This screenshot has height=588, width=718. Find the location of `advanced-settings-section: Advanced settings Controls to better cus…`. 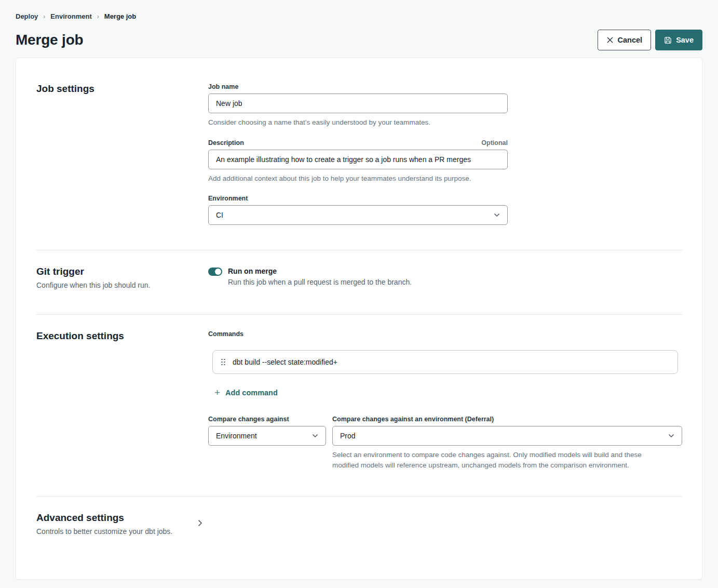

advanced-settings-section: Advanced settings Controls to better cus… is located at coordinates (359, 527).